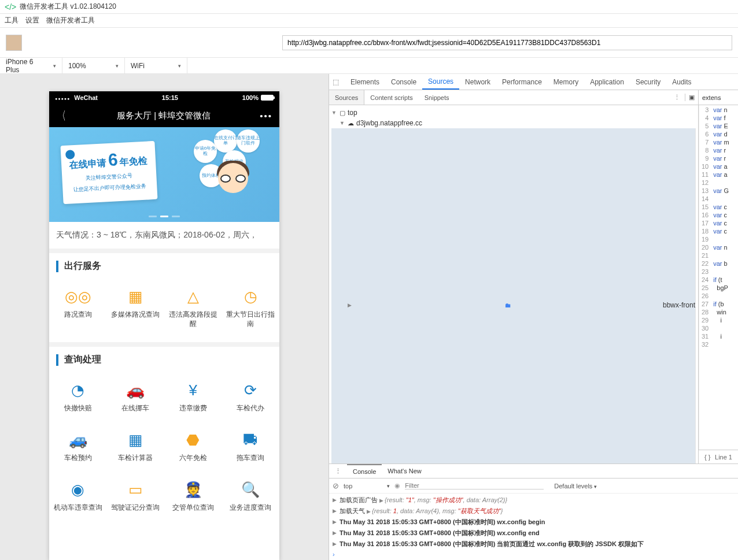 The image size is (738, 560). I want to click on zoom-label: 100%, so click(78, 66).